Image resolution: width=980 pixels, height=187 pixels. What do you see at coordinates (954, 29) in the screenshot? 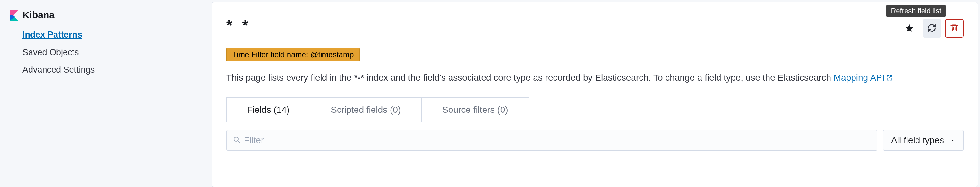
I see `trash-icon` at bounding box center [954, 29].